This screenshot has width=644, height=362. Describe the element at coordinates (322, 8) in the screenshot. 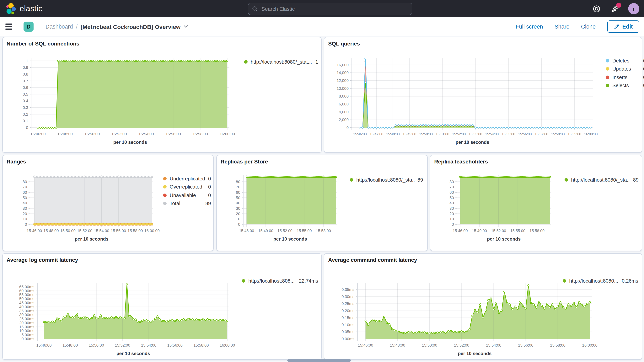

I see `top-bar: elastic` at that location.